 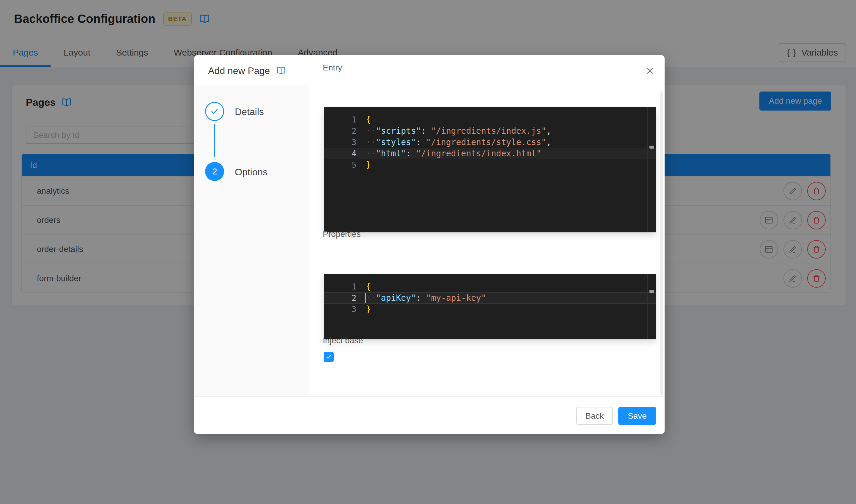 I want to click on code-line: 3}, so click(x=490, y=309).